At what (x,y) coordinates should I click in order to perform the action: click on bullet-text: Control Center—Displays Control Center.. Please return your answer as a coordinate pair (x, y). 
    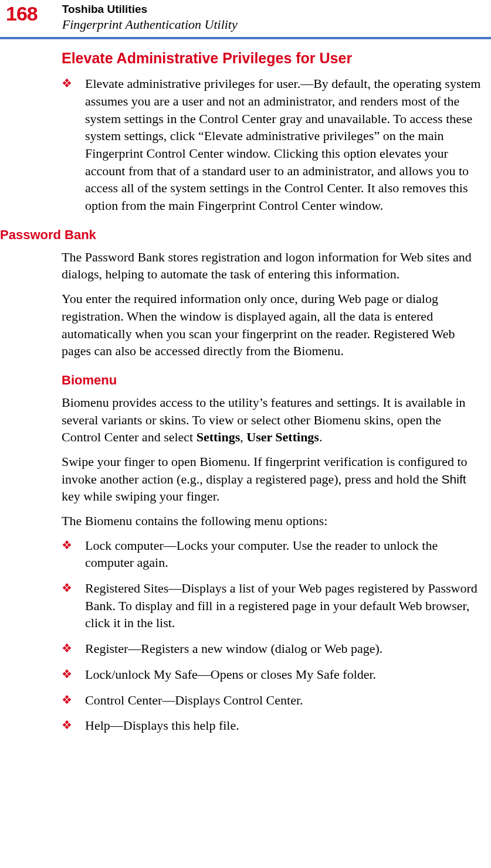
    Looking at the image, I should click on (194, 700).